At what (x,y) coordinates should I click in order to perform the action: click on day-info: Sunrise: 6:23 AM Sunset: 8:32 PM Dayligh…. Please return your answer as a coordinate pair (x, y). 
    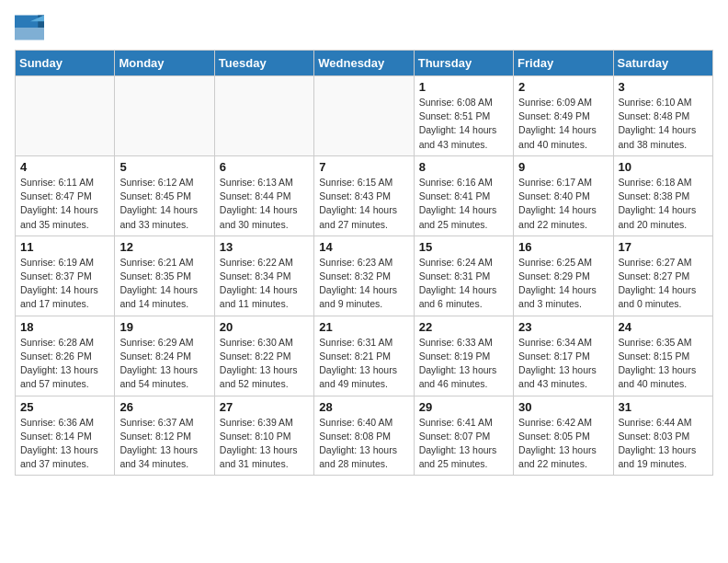
    Looking at the image, I should click on (364, 283).